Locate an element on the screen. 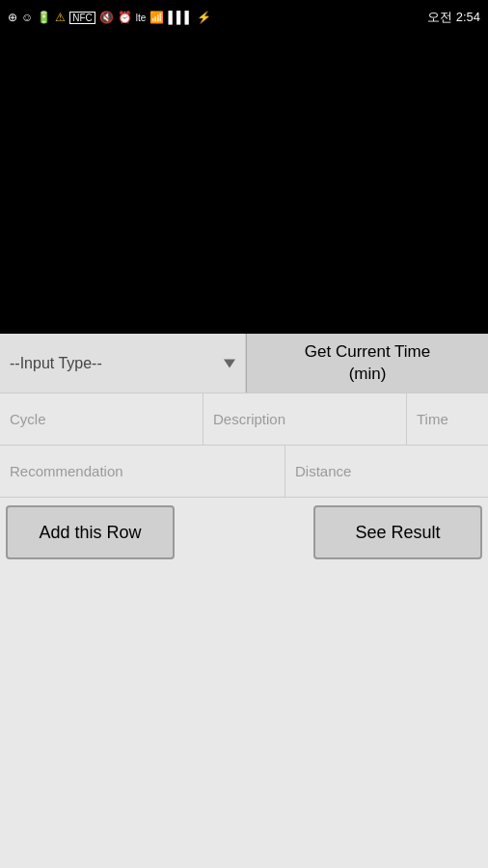  status-bar: ⊕ ☺ 🔋 ⚠ NFC 🔇 ⏰ lte 📶 ▌▌▌ ⚡ 오전 2:54 is located at coordinates (244, 17).